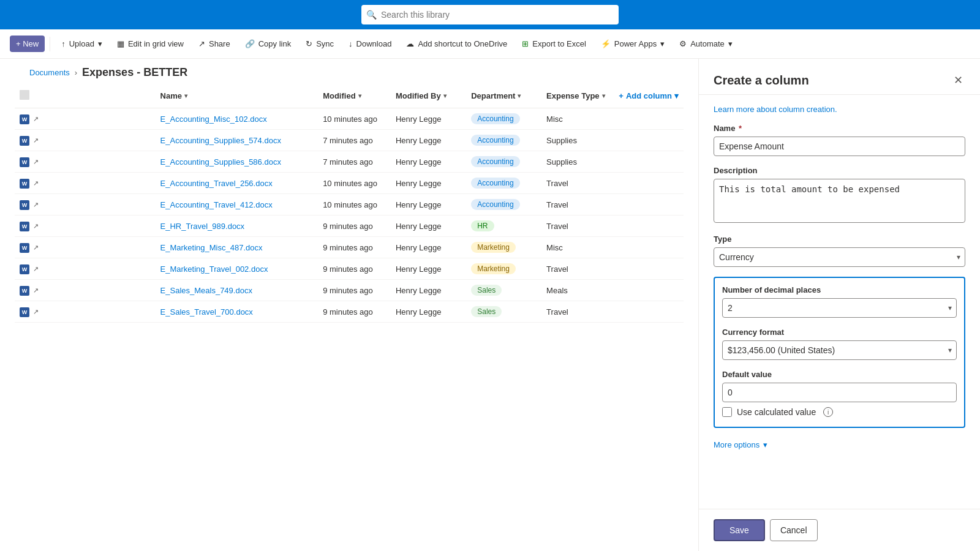  I want to click on name-input, so click(839, 146).